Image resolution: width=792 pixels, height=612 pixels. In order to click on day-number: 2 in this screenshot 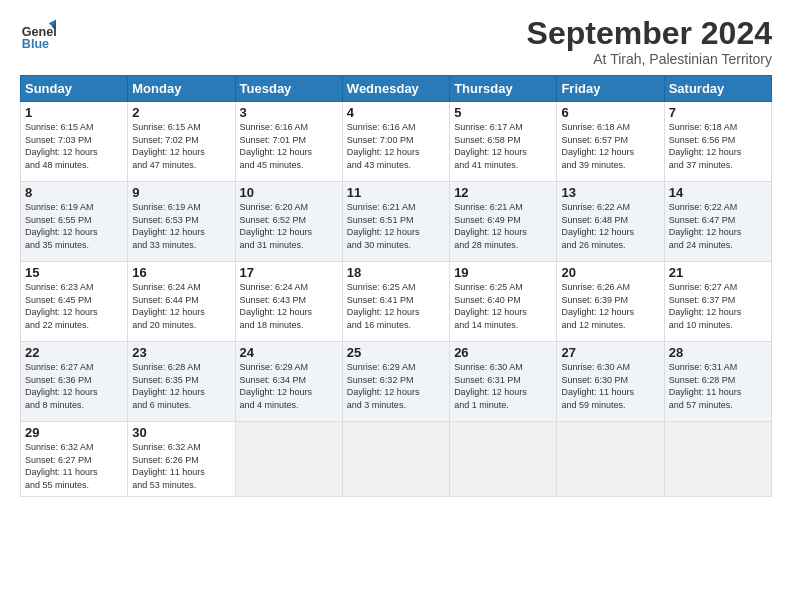, I will do `click(181, 112)`.